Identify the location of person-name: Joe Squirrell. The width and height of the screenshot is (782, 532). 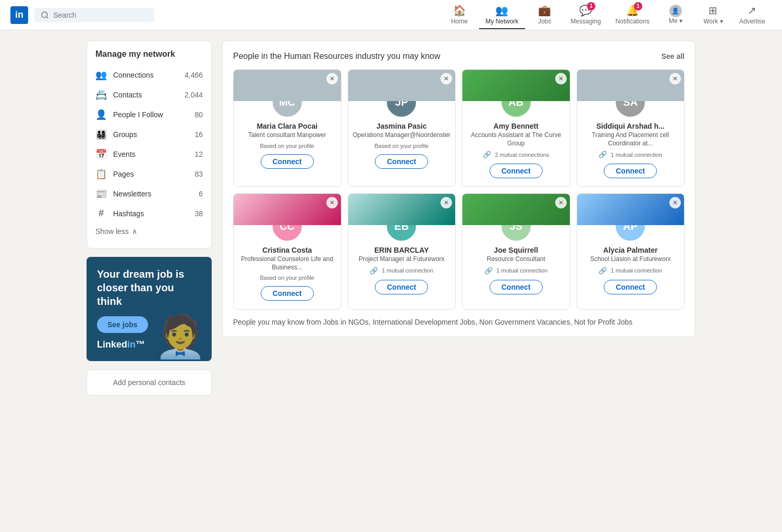
(516, 250).